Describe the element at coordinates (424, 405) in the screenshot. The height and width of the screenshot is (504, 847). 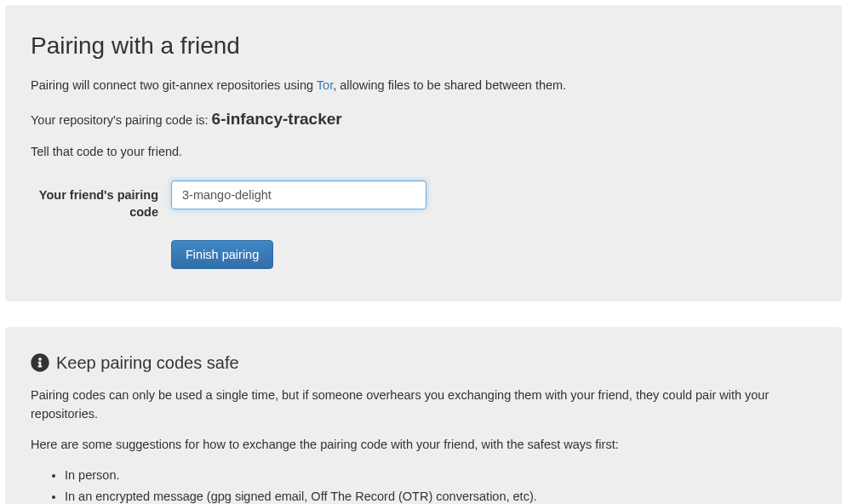
I see `safety-p1: Pairing codes can only be used a single …` at that location.